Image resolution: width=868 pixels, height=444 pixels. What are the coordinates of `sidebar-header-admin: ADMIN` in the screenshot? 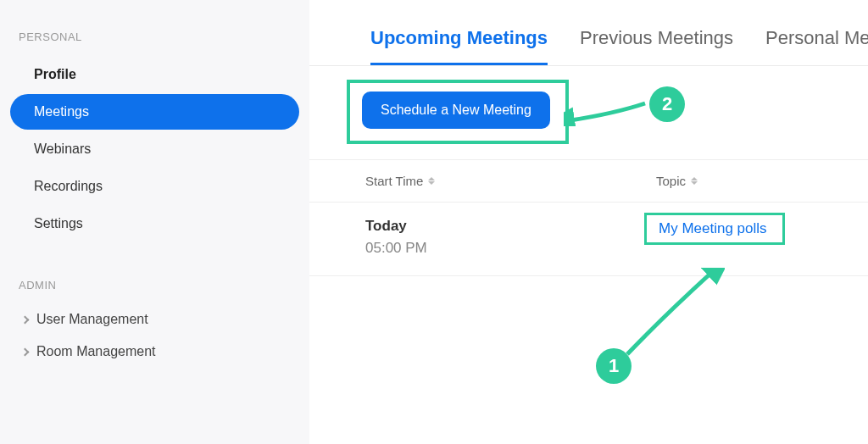 It's located at (154, 288).